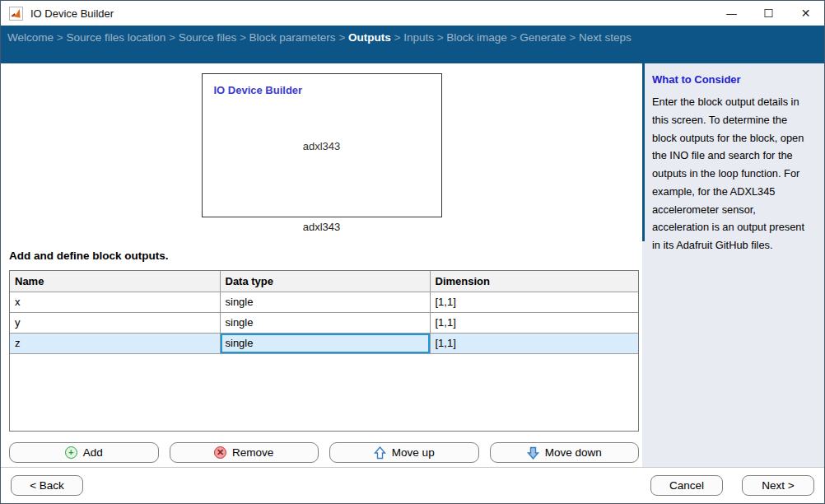 This screenshot has width=825, height=504. Describe the element at coordinates (565, 453) in the screenshot. I see `move-down-button: Move down` at that location.